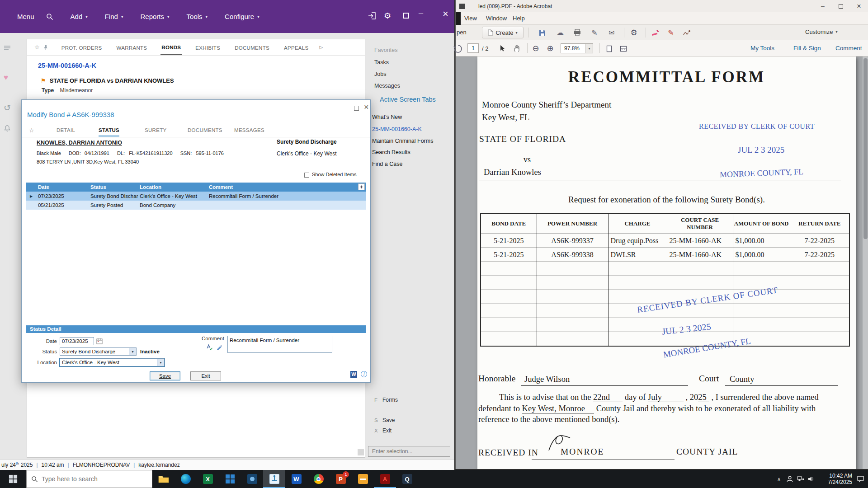 The width and height of the screenshot is (868, 488). I want to click on action-center-icon, so click(860, 479).